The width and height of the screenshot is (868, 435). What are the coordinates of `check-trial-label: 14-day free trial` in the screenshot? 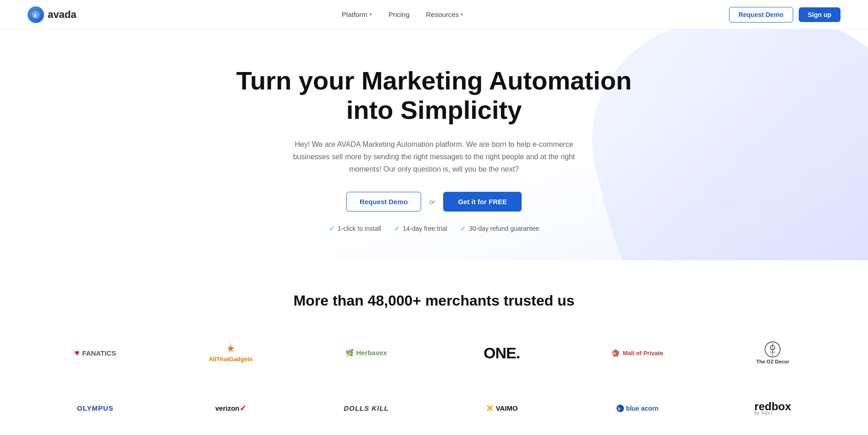 It's located at (425, 229).